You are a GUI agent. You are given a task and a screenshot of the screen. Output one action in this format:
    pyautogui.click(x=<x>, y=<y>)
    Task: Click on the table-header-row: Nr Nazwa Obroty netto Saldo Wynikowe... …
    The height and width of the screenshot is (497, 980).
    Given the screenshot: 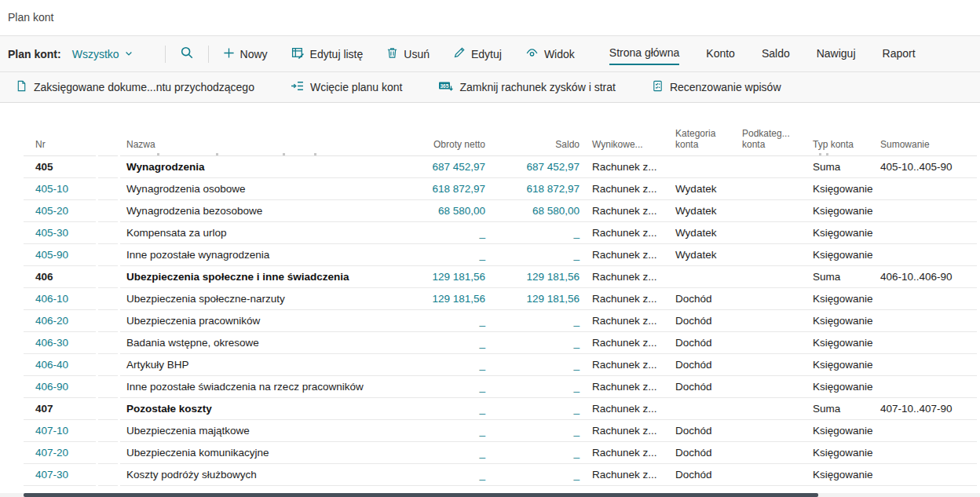 What is the action you would take?
    pyautogui.click(x=490, y=138)
    